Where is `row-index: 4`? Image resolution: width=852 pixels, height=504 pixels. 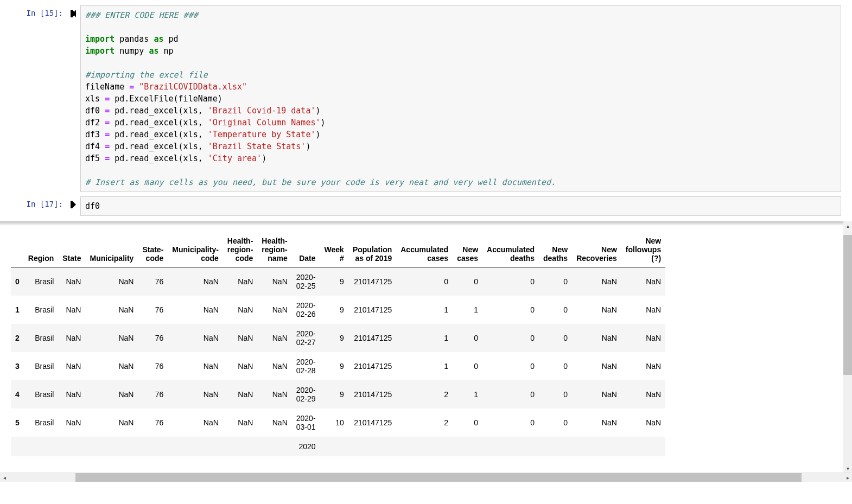
row-index: 4 is located at coordinates (17, 394).